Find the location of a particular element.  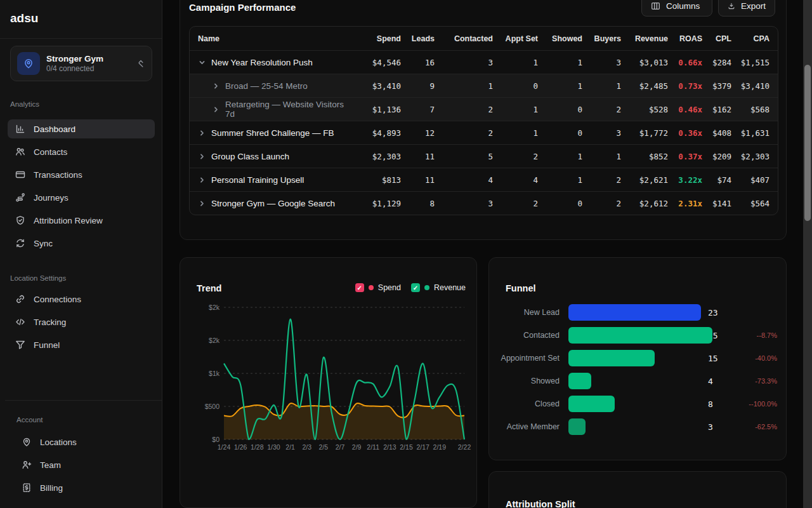

download-icon is located at coordinates (731, 6).